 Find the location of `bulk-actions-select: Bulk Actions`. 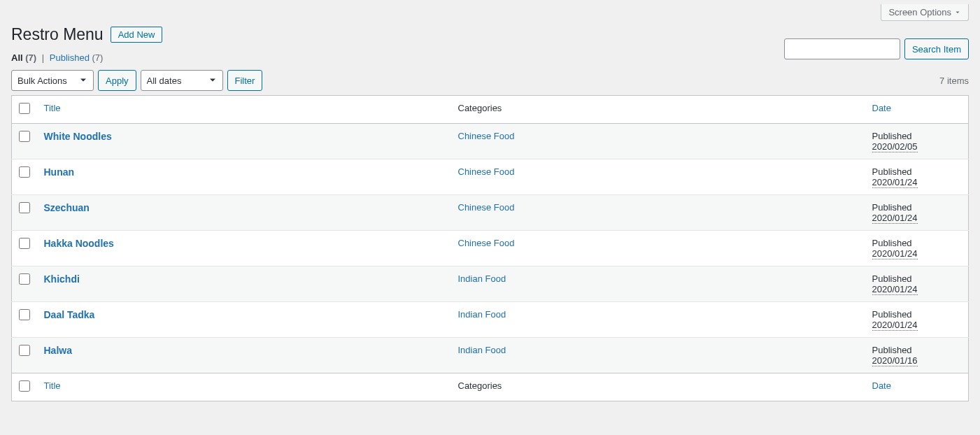

bulk-actions-select: Bulk Actions is located at coordinates (52, 80).